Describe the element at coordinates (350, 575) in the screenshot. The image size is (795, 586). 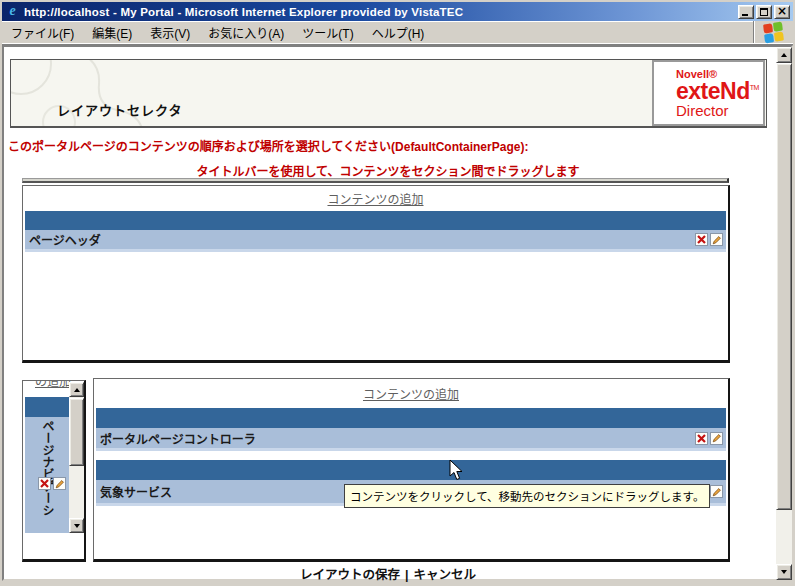
I see `save-layout-link: レイアウトの保存` at that location.